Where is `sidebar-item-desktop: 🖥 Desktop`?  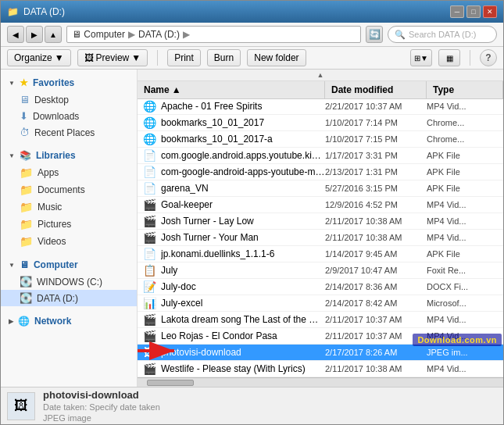
sidebar-item-desktop: 🖥 Desktop is located at coordinates (69, 100).